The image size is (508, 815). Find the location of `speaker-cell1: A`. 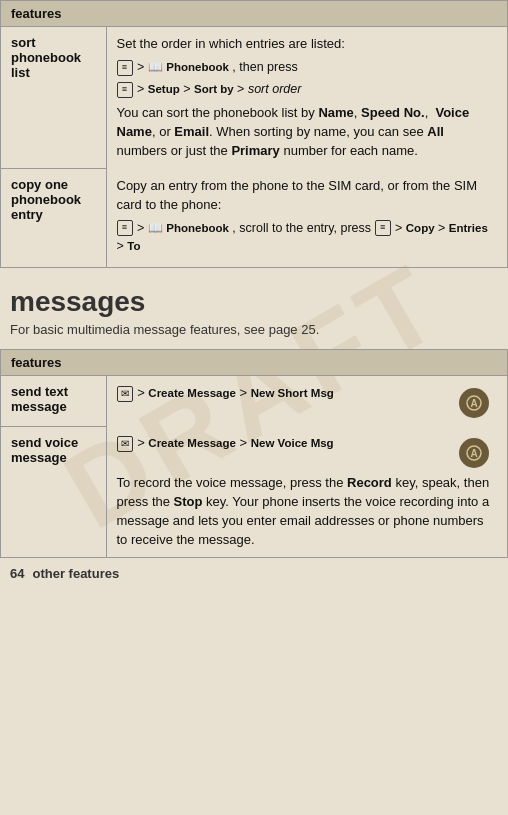

speaker-cell1: A is located at coordinates (478, 401).